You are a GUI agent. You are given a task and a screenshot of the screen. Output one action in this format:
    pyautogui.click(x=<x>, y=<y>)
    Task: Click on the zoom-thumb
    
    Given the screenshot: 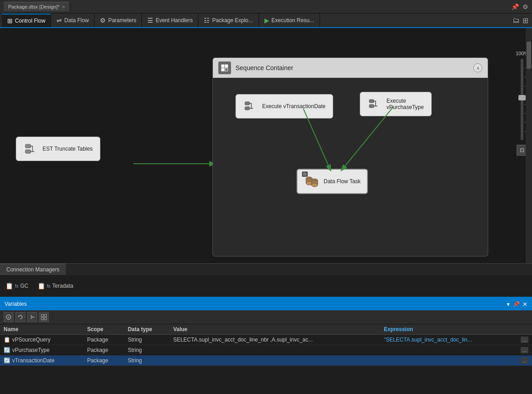 What is the action you would take?
    pyautogui.click(x=522, y=98)
    